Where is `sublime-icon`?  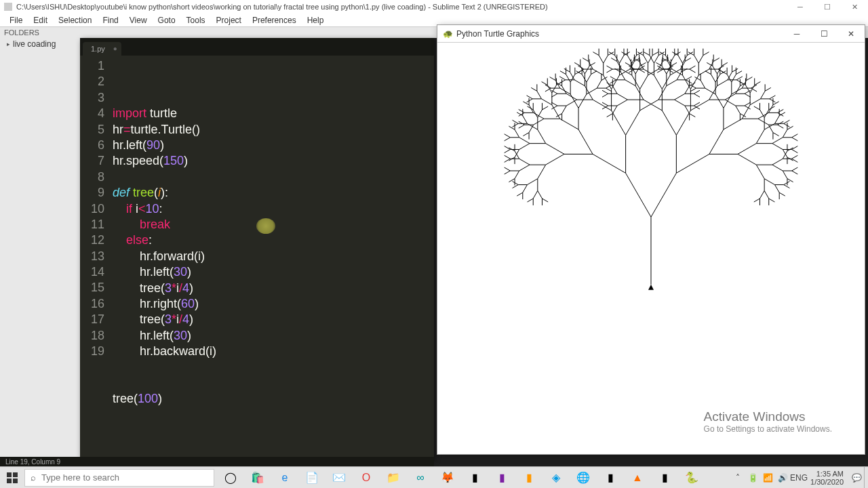
sublime-icon is located at coordinates (8, 7).